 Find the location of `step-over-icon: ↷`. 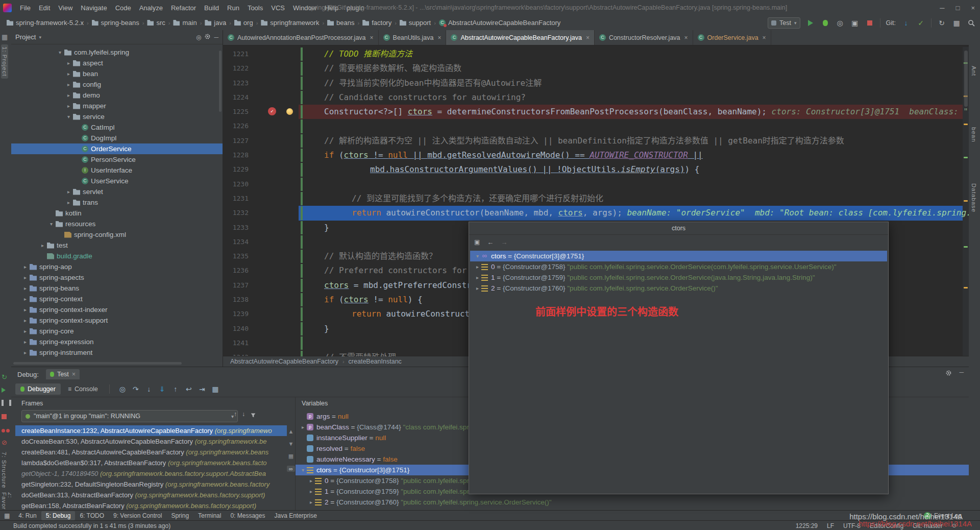

step-over-icon: ↷ is located at coordinates (136, 389).